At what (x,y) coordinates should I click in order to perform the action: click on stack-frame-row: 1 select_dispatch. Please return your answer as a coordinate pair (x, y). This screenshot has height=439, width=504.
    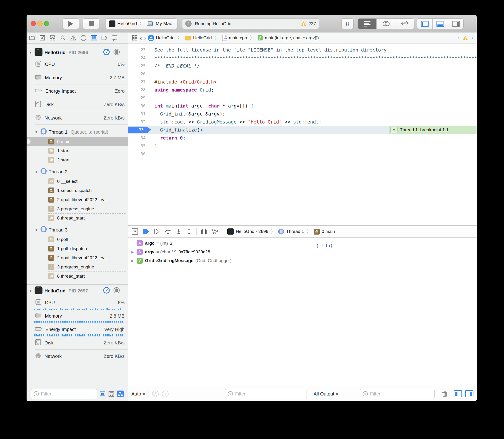
    Looking at the image, I should click on (77, 191).